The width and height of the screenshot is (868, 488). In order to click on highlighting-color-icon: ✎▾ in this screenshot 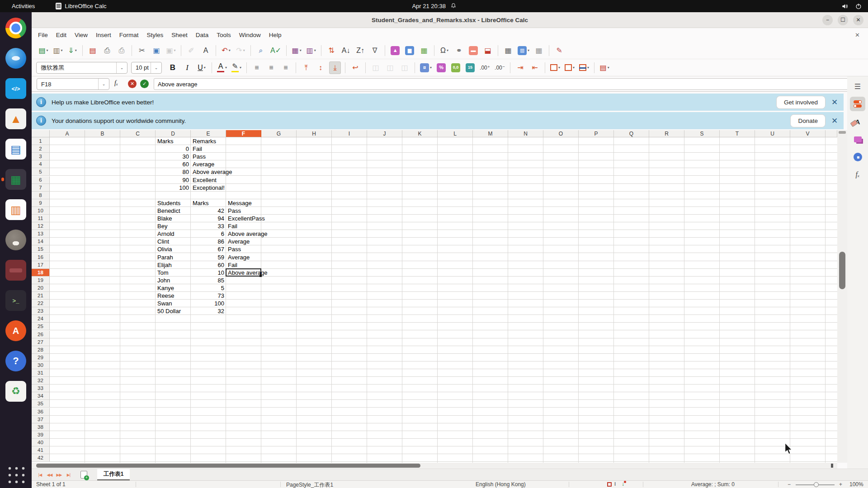, I will do `click(236, 68)`.